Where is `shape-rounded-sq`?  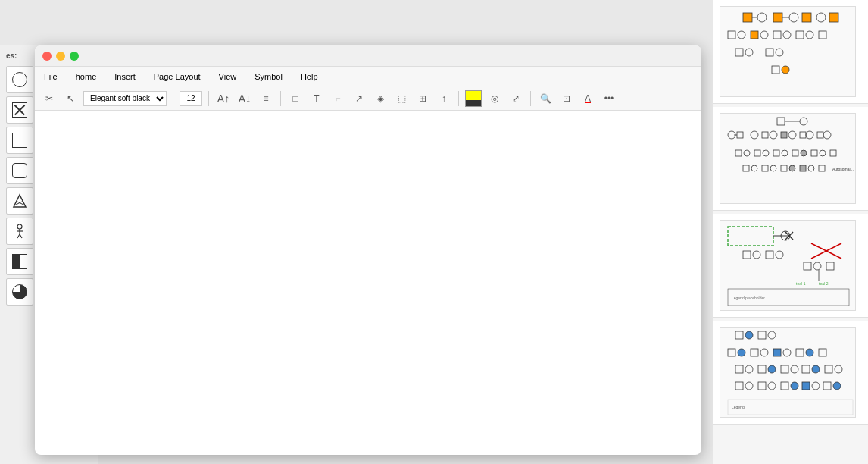 shape-rounded-sq is located at coordinates (20, 171).